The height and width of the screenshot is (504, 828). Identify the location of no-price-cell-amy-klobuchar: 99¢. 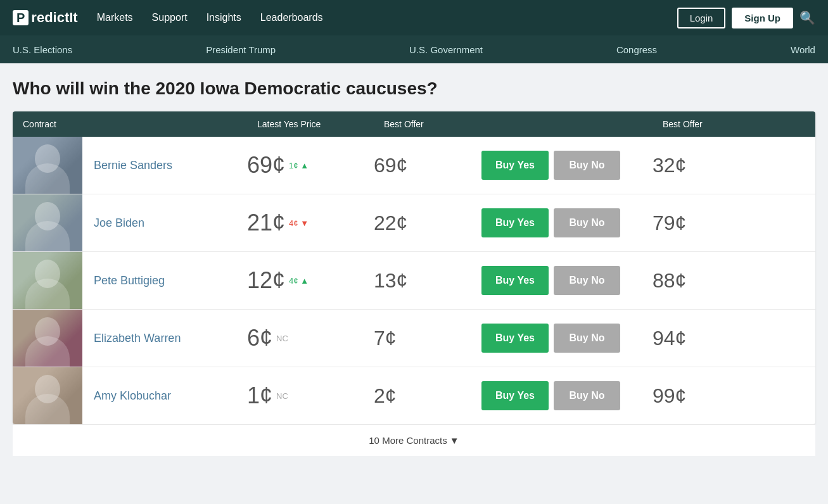
(734, 396).